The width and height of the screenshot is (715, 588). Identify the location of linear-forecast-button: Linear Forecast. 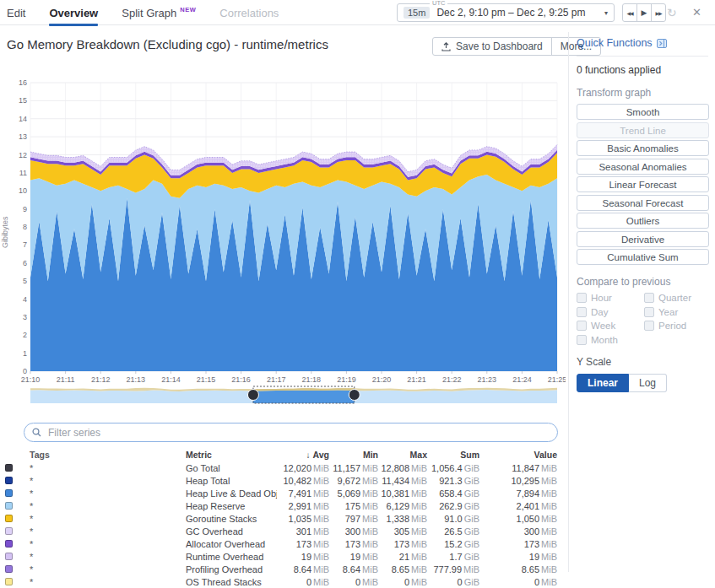
(643, 184).